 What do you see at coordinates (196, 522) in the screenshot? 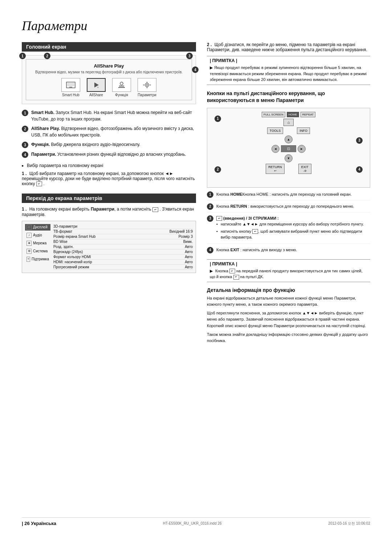
I see `page-footer: | 26 Українська HT-E5500K_RU_UKR_0316.in…` at bounding box center [196, 522].